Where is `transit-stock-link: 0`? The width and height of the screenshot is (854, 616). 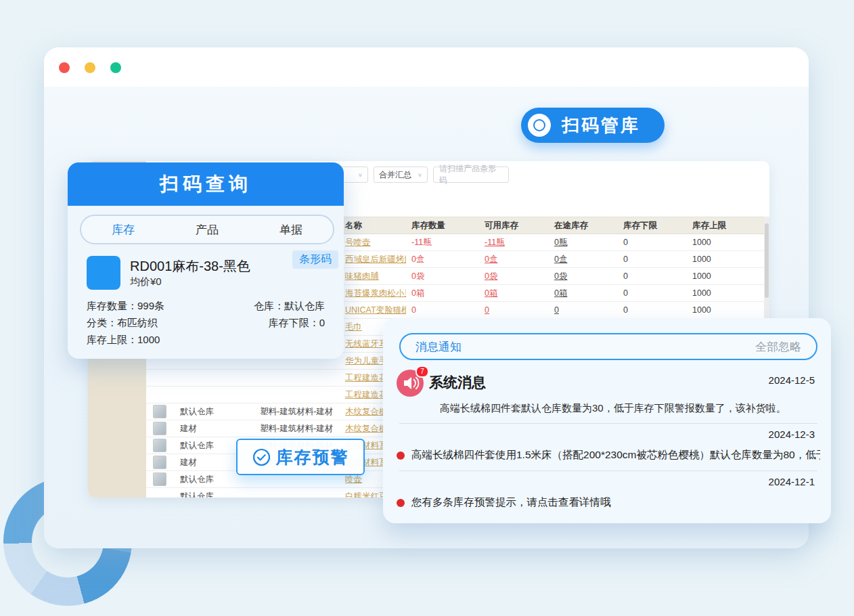
transit-stock-link: 0 is located at coordinates (556, 310).